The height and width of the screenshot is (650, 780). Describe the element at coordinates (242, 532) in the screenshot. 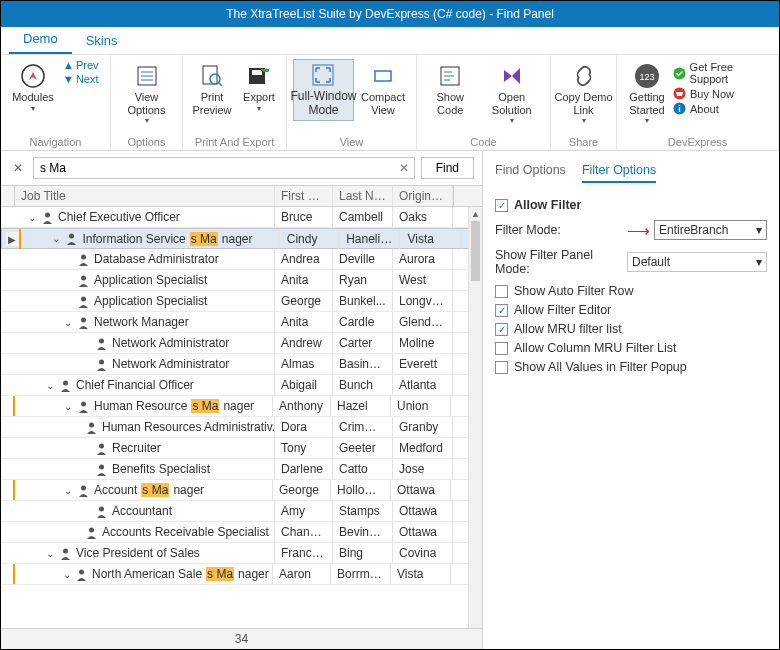

I see `table-row: Accounts Receivable SpecialistChandlerBe…` at that location.